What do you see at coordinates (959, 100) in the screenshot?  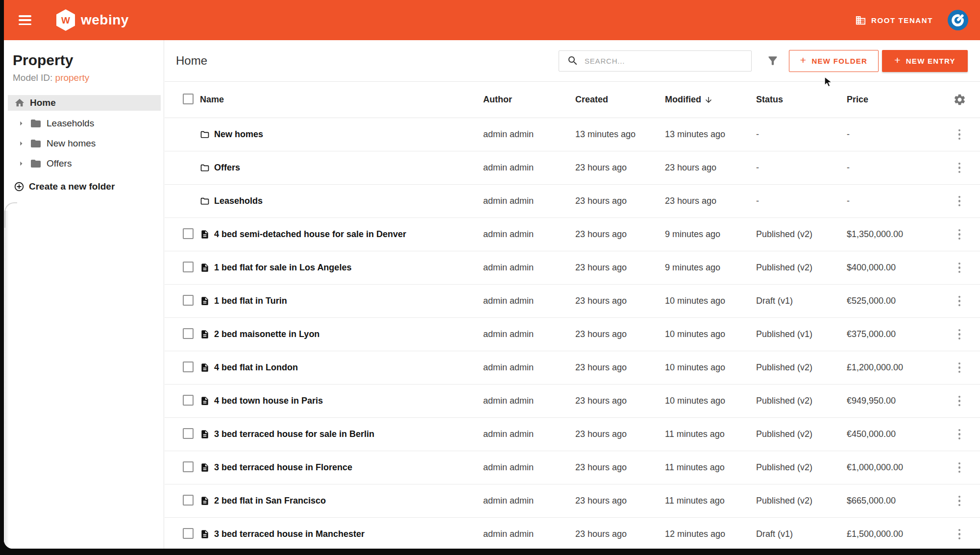 I see `table-settings-gear-icon` at bounding box center [959, 100].